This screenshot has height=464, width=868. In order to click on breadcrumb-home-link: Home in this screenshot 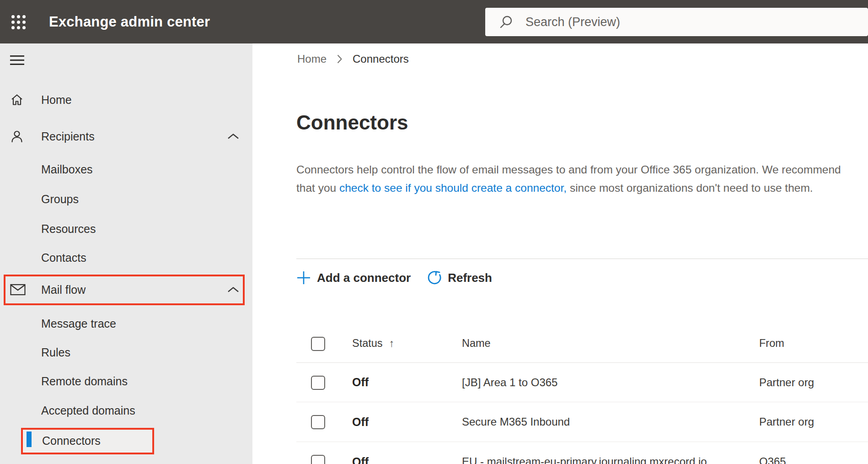, I will do `click(312, 59)`.